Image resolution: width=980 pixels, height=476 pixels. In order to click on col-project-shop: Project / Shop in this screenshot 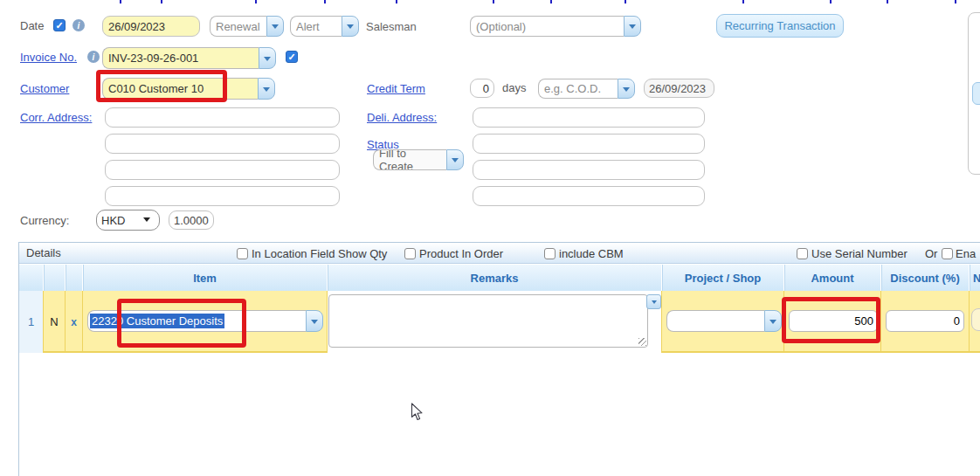, I will do `click(722, 278)`.